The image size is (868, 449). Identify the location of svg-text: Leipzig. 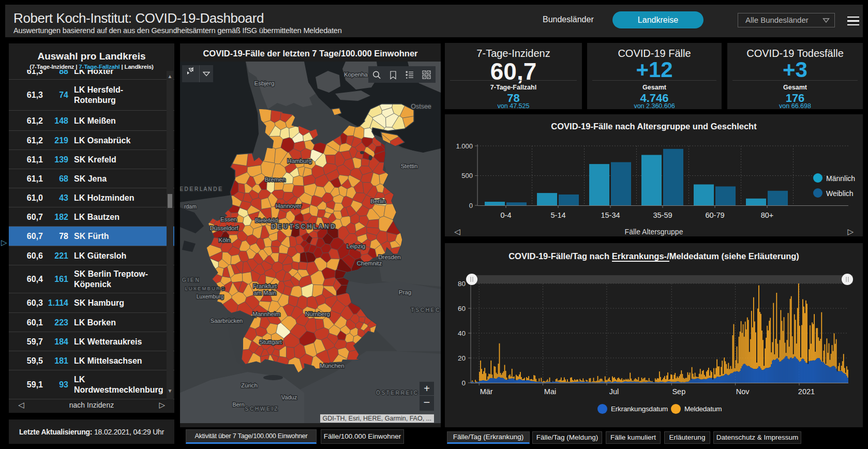
(356, 246).